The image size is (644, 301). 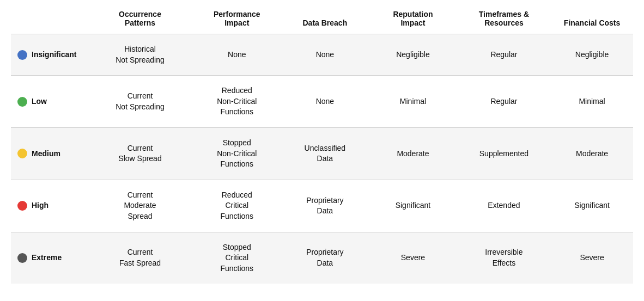 What do you see at coordinates (413, 206) in the screenshot?
I see `reputation-cell: Significant` at bounding box center [413, 206].